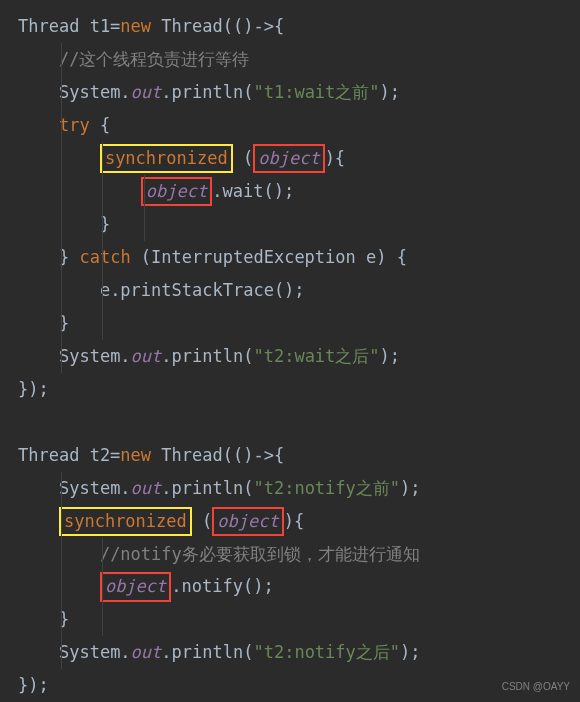  What do you see at coordinates (299, 290) in the screenshot?
I see `code-line: e.printStackTrace();` at bounding box center [299, 290].